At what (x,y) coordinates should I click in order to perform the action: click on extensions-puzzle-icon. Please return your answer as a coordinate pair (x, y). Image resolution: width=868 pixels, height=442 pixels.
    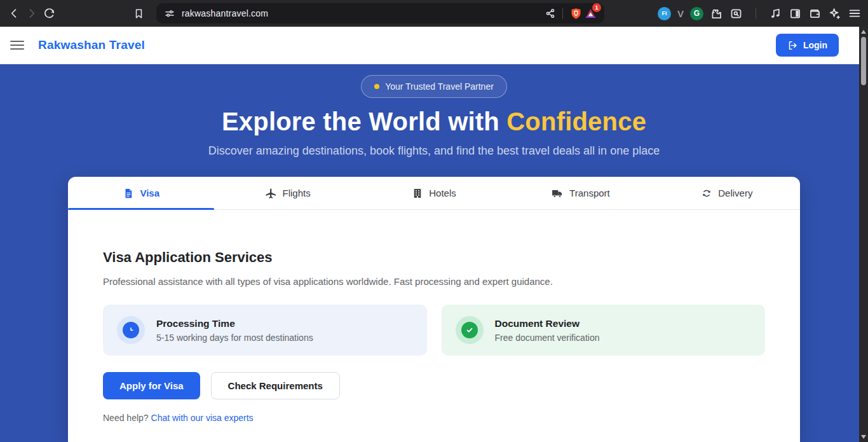
    Looking at the image, I should click on (717, 14).